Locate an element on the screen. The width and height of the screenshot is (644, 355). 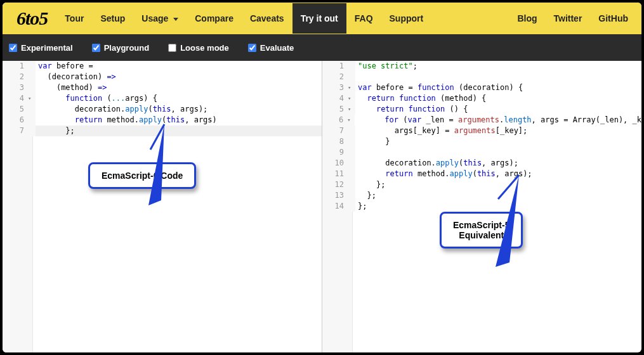
nav-tour: Tour is located at coordinates (74, 18).